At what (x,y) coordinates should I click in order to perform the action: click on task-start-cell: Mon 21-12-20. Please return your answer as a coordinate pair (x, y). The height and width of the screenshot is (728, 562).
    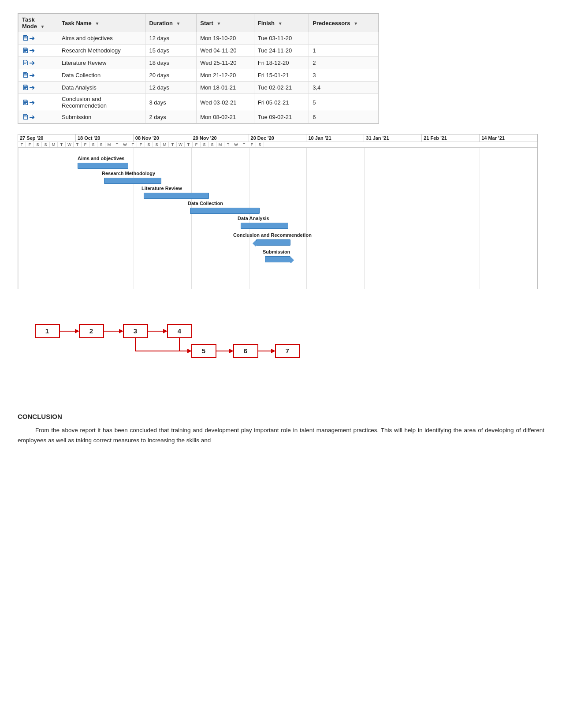
    Looking at the image, I should click on (226, 75).